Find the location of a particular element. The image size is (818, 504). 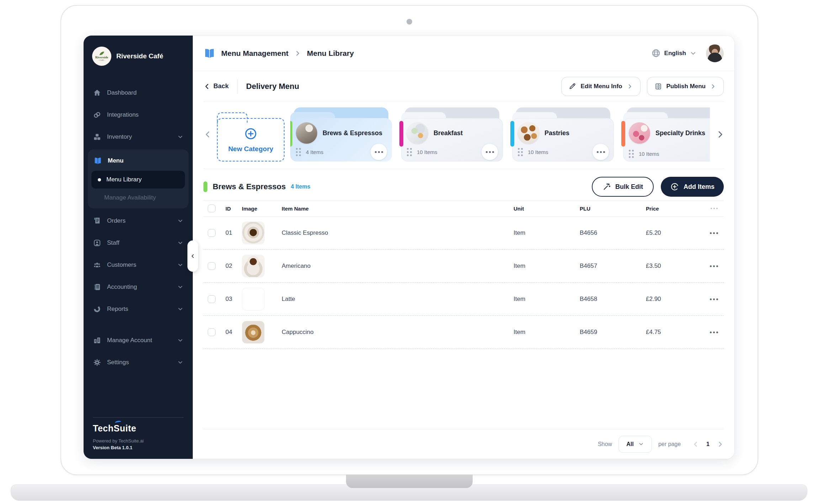

item-plu: B4657 is located at coordinates (604, 266).